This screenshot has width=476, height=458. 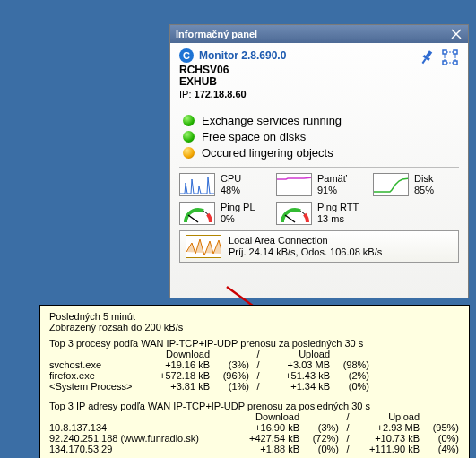 I want to click on proc-header-row: Download / Upload, so click(x=255, y=354).